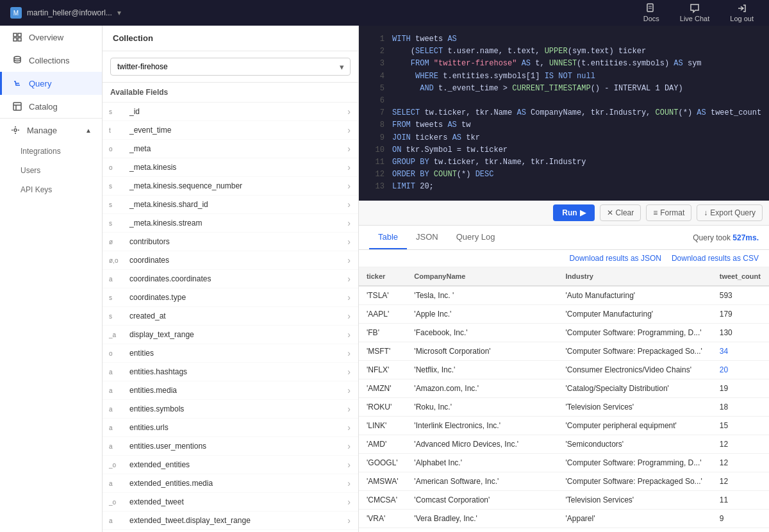 The image size is (769, 532). I want to click on line-number: 3, so click(376, 64).